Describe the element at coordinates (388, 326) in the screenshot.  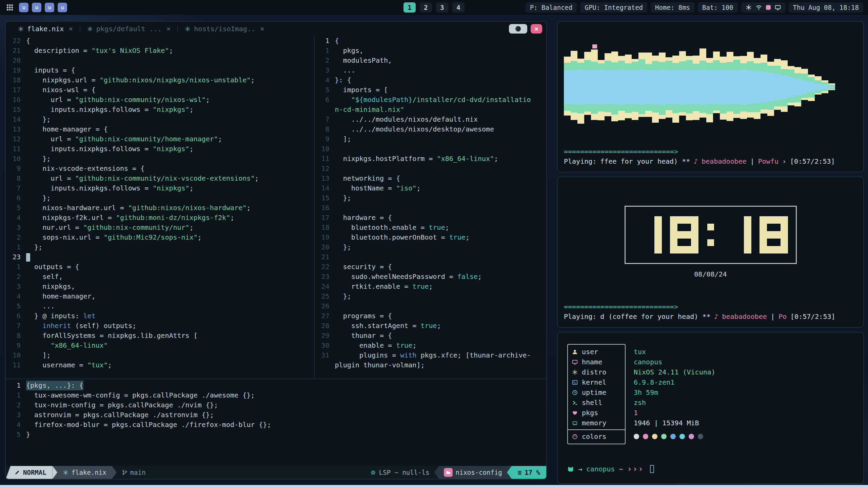
I see `code-text: ssh.startAgent = true;` at that location.